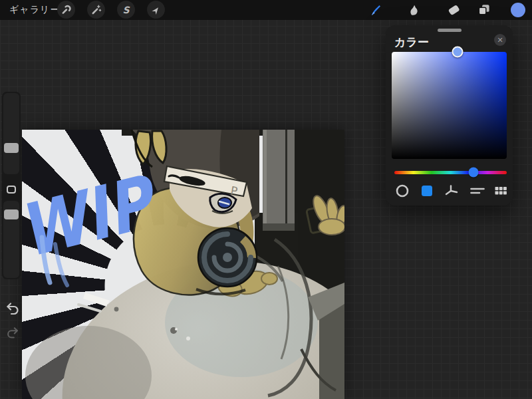  Describe the element at coordinates (451, 173) in the screenshot. I see `hue-slider` at that location.